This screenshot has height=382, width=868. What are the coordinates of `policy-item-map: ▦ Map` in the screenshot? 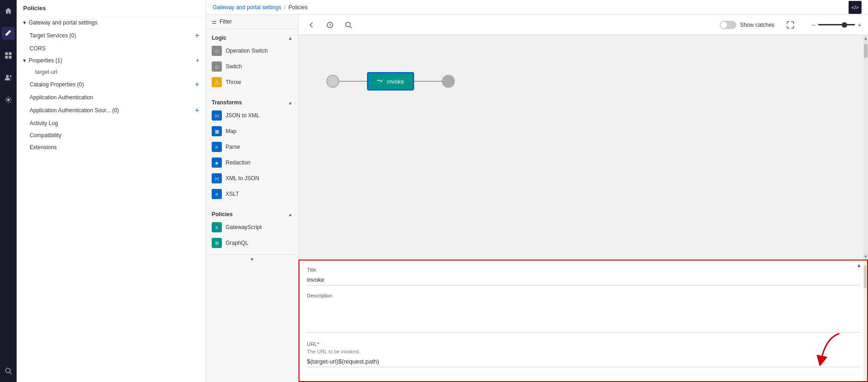 It's located at (252, 131).